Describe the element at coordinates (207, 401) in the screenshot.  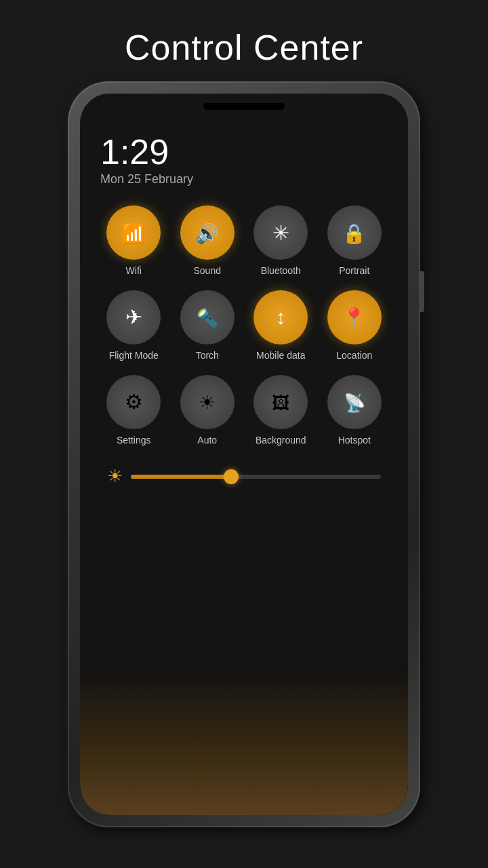
I see `auto-icon` at that location.